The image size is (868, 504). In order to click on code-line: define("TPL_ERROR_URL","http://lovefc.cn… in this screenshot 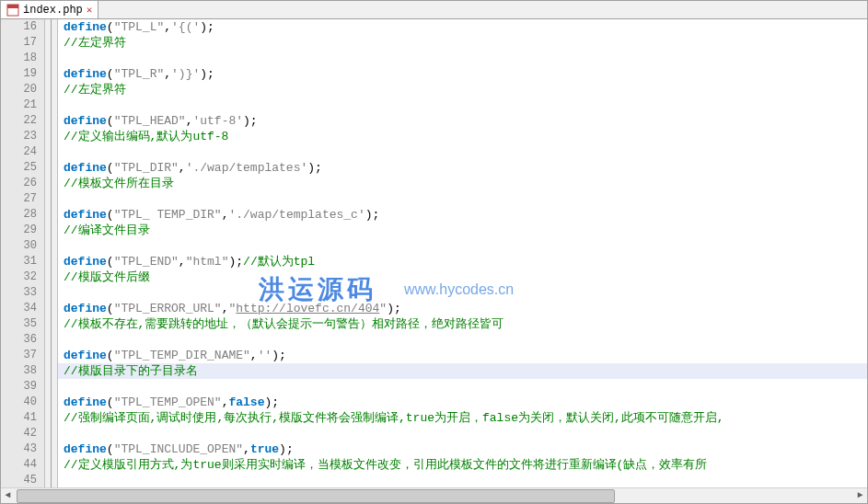, I will do `click(462, 309)`.